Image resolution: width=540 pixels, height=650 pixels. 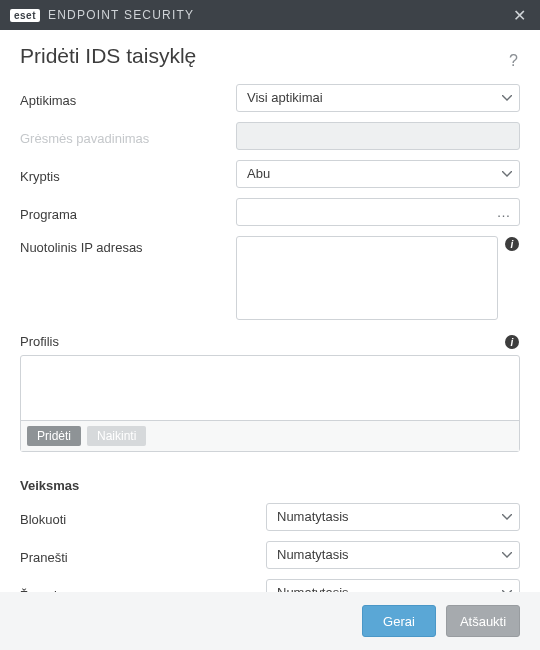 What do you see at coordinates (128, 174) in the screenshot?
I see `label-direction: Kryptis` at bounding box center [128, 174].